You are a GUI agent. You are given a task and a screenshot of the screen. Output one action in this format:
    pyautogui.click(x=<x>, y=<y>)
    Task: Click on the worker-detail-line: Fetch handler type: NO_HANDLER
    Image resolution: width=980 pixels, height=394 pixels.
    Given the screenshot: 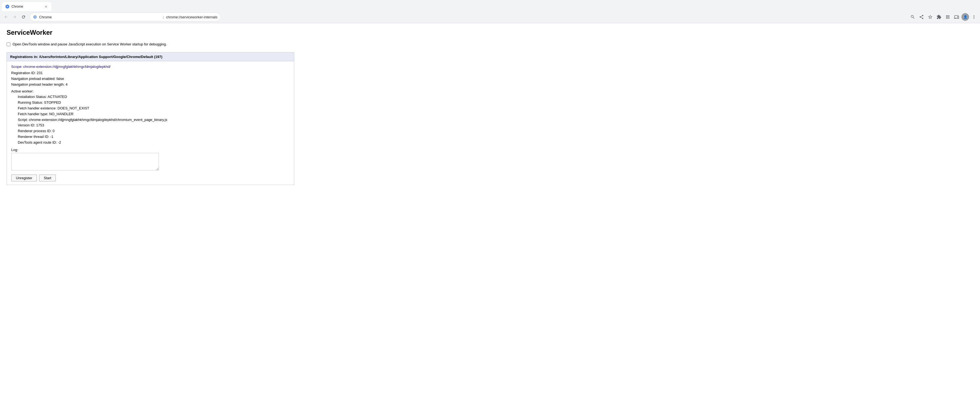 What is the action you would take?
    pyautogui.click(x=150, y=114)
    